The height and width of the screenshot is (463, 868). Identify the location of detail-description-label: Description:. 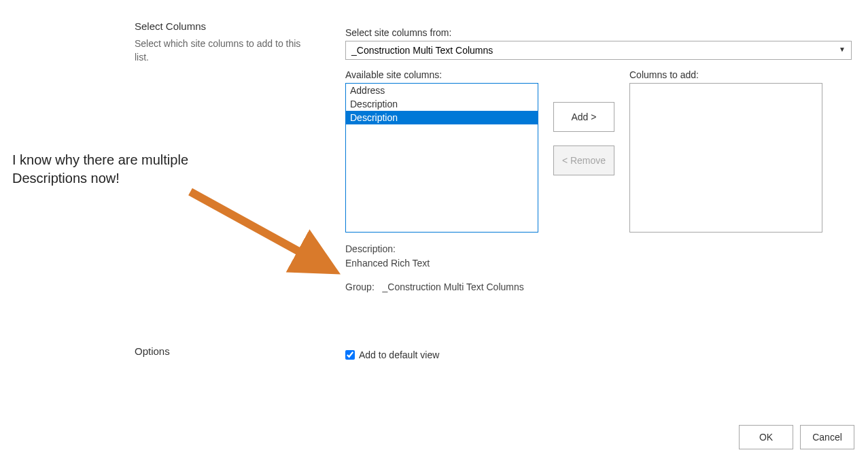
(370, 249).